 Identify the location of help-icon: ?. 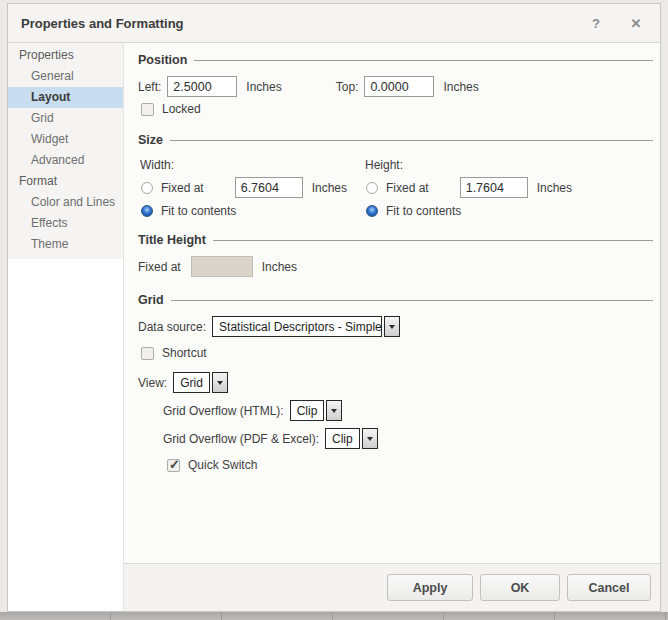
(596, 24).